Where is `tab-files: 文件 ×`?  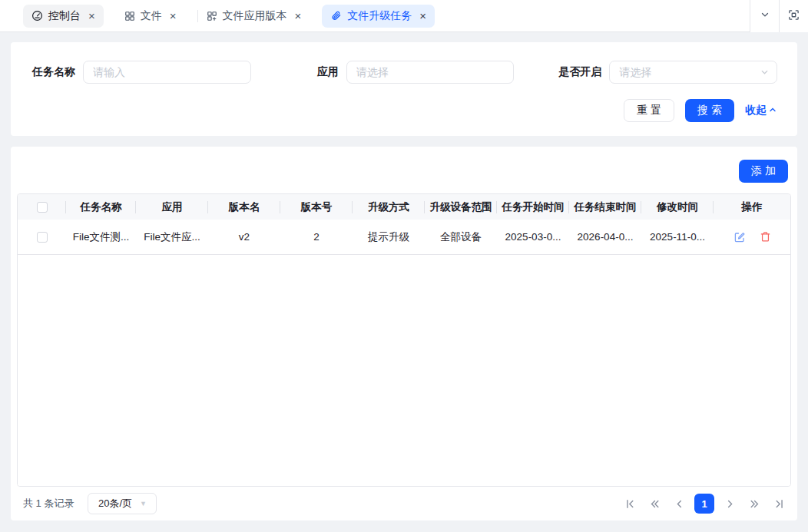
tab-files: 文件 × is located at coordinates (151, 16).